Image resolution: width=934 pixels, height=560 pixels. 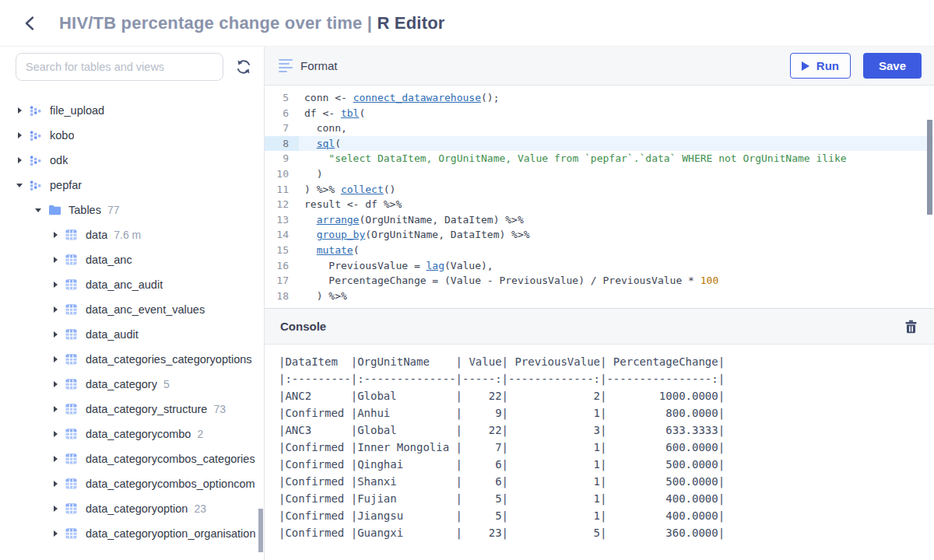 What do you see at coordinates (328, 250) in the screenshot?
I see `code-text: mutate(` at bounding box center [328, 250].